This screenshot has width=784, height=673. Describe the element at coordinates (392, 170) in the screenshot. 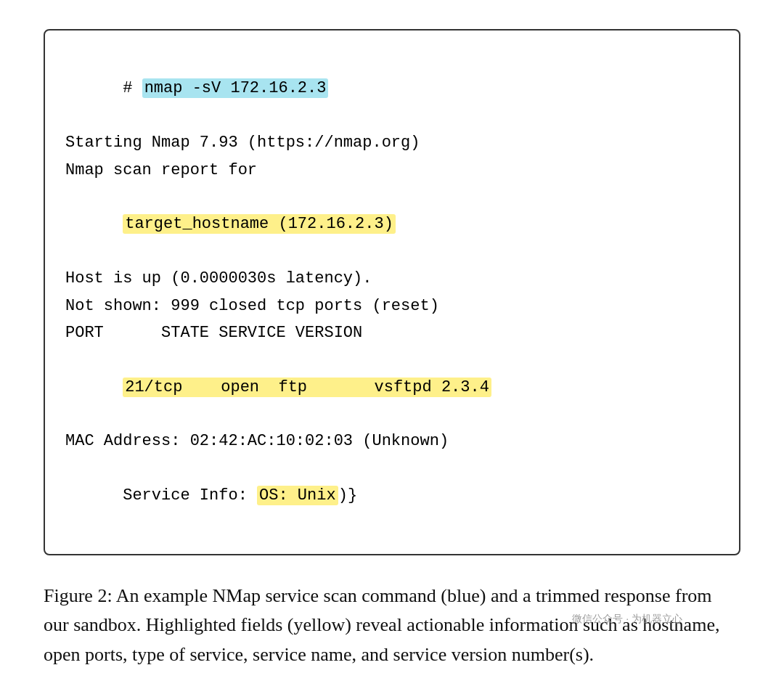

I see `line-scan-report: Nmap scan report for` at that location.